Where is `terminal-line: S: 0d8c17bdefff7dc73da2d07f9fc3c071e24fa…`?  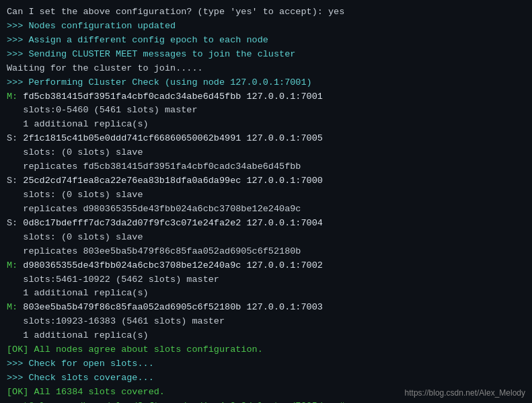 terminal-line: S: 0d8c17bdefff7dc73da2d07f9fc3c071e24fa… is located at coordinates (266, 223).